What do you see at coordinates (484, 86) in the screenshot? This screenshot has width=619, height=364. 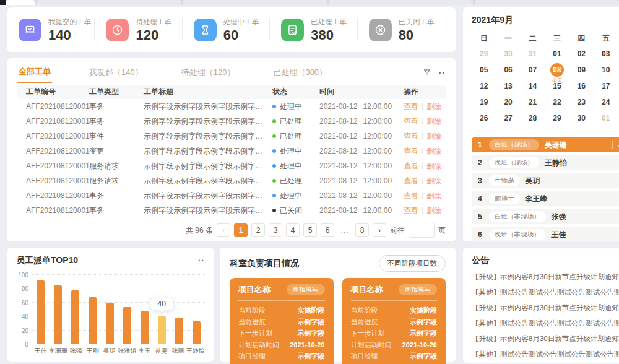 I see `calendar-day: 12` at bounding box center [484, 86].